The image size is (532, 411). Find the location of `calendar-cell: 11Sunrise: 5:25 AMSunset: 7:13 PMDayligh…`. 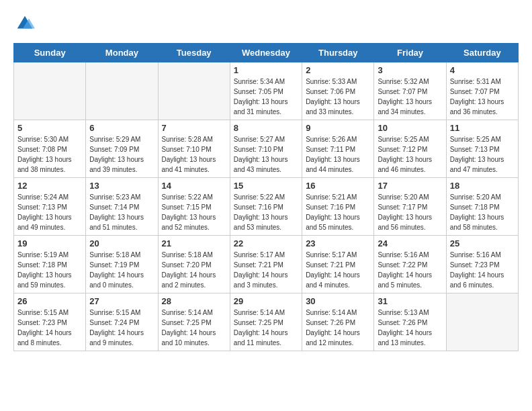

calendar-cell: 11Sunrise: 5:25 AMSunset: 7:13 PMDayligh… is located at coordinates (482, 149).